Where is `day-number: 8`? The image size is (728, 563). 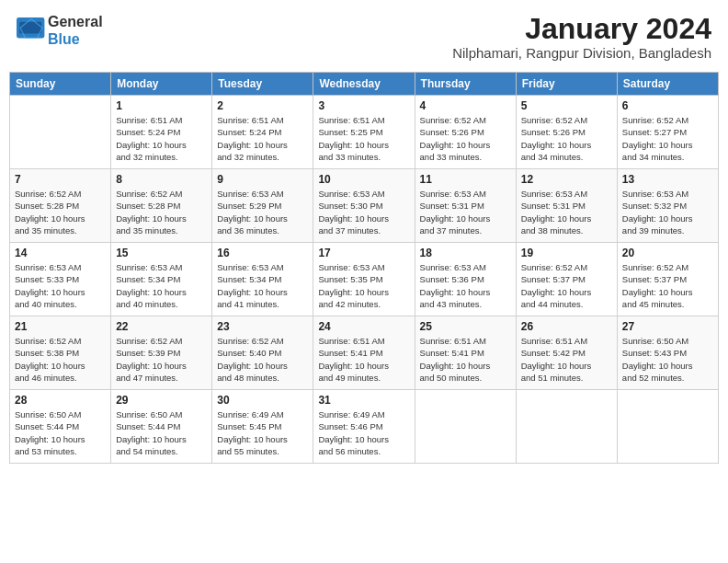 day-number: 8 is located at coordinates (162, 179).